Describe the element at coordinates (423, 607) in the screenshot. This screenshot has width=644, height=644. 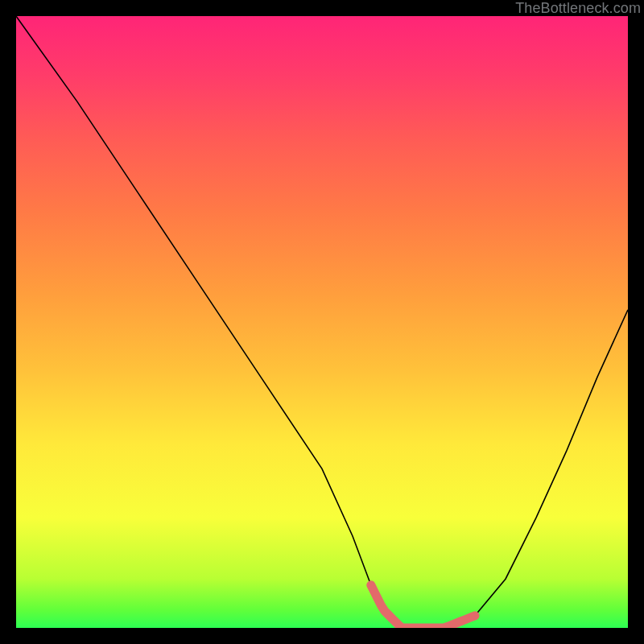
I see `optimal-region-marker` at that location.